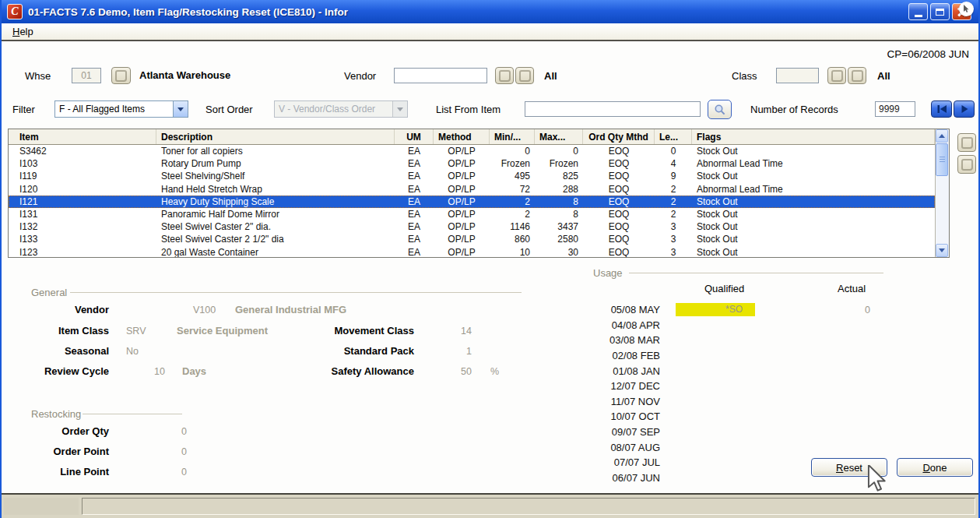 This screenshot has height=518, width=980. I want to click on column-header-flags: Flags, so click(813, 137).